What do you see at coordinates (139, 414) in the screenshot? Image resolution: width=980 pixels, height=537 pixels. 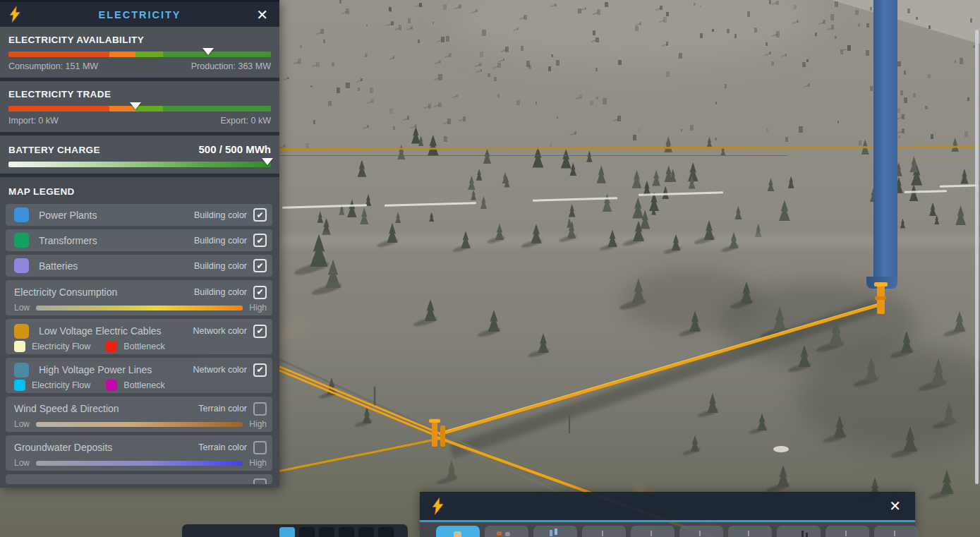 I see `legend-row-wind-speed-direction: Wind Speed & DirectionTerrain colorLowHi…` at bounding box center [139, 414].